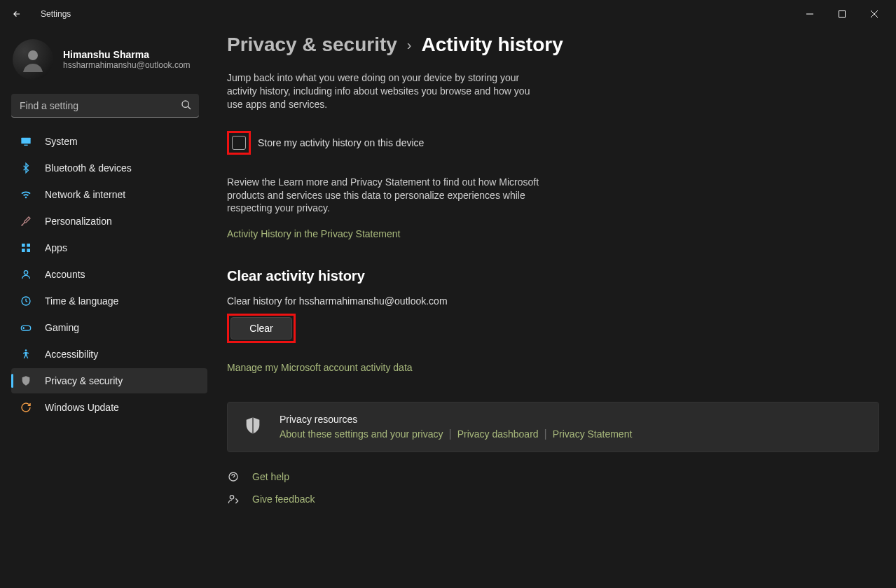 This screenshot has width=896, height=588. Describe the element at coordinates (874, 14) in the screenshot. I see `close-button` at that location.